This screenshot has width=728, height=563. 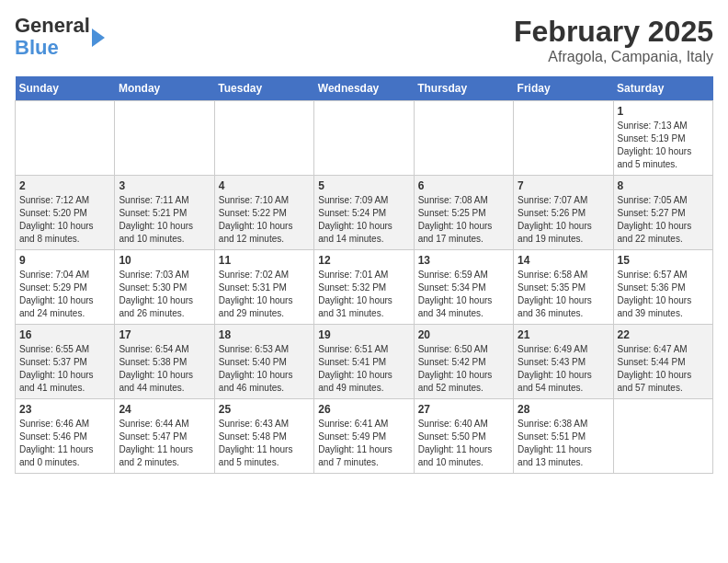 I want to click on day-number: 27, so click(x=463, y=409).